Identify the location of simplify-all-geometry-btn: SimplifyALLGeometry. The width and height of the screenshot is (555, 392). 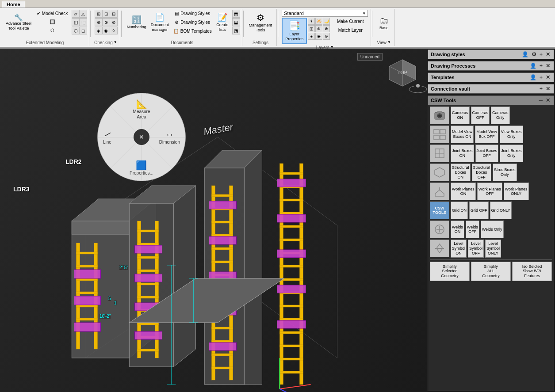
(491, 271).